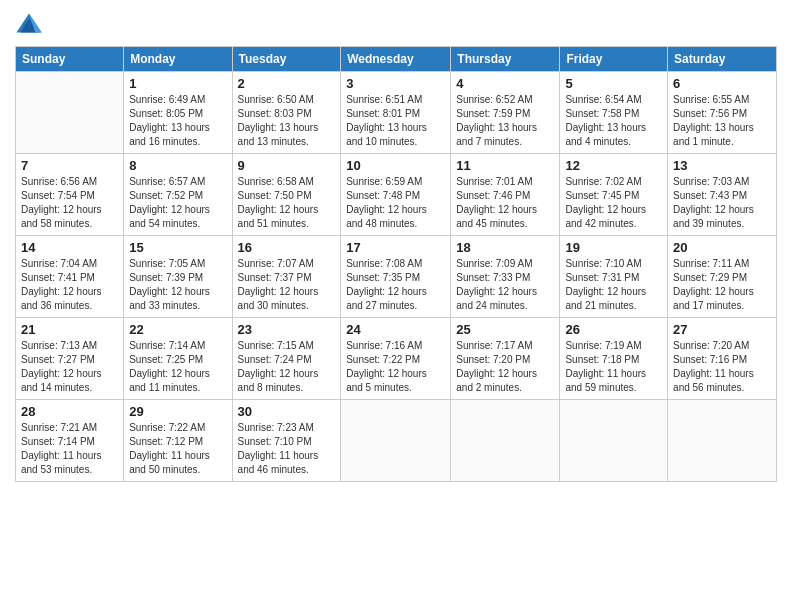 The height and width of the screenshot is (612, 792). Describe the element at coordinates (178, 60) in the screenshot. I see `col-header-monday: Monday` at that location.